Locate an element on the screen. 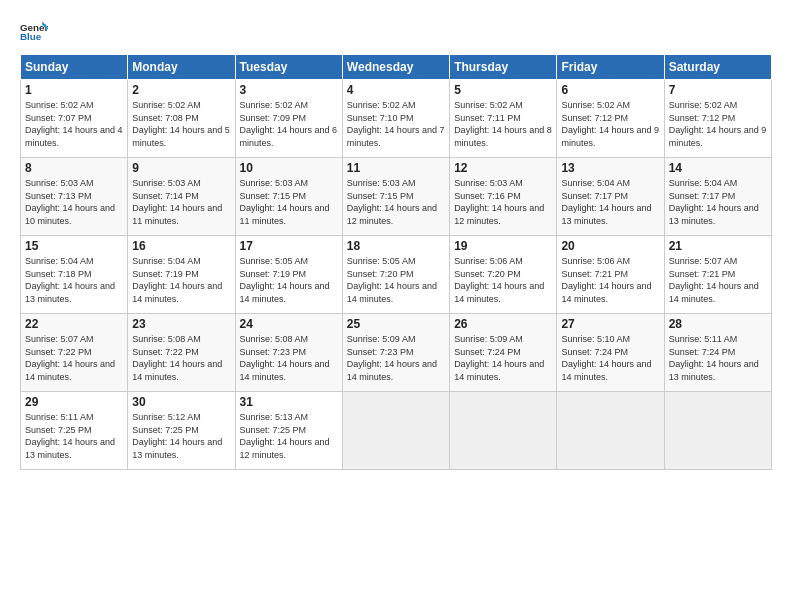  day-number: 29 is located at coordinates (74, 402).